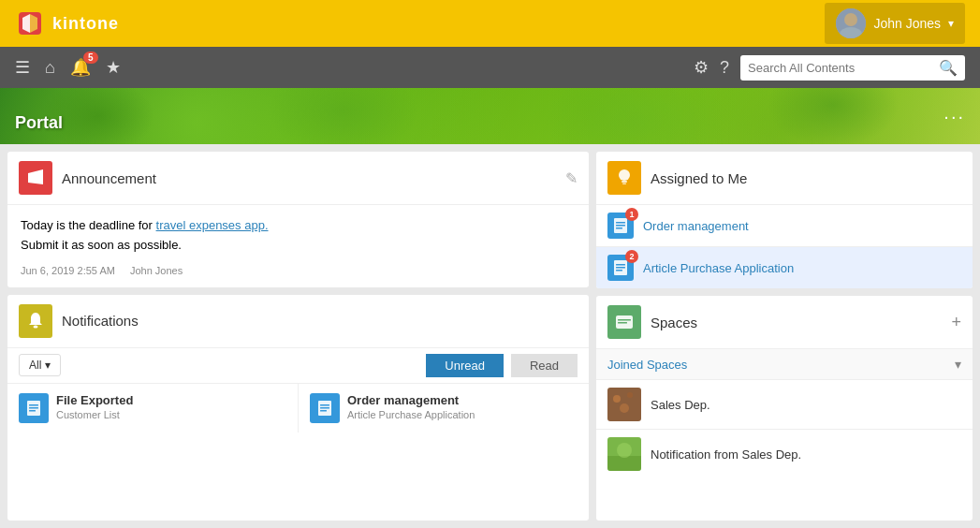 This screenshot has width=980, height=528. I want to click on read-tab: Read, so click(545, 365).